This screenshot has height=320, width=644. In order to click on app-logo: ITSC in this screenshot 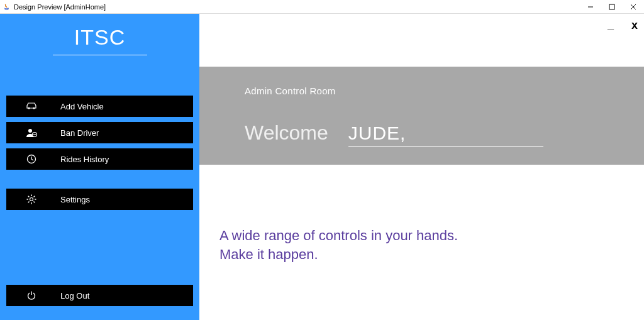, I will do `click(99, 38)`.